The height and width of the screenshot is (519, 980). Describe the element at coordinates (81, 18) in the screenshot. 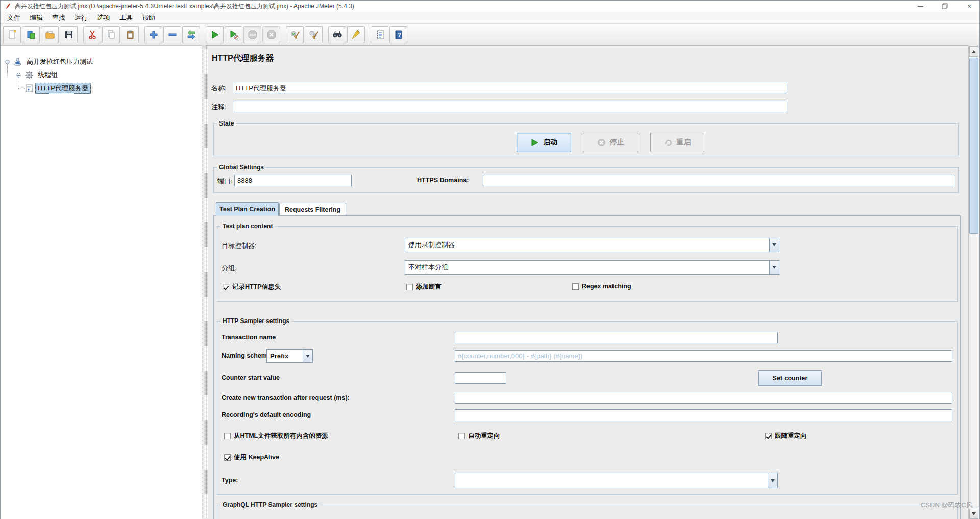

I see `menu-run: 运行` at that location.